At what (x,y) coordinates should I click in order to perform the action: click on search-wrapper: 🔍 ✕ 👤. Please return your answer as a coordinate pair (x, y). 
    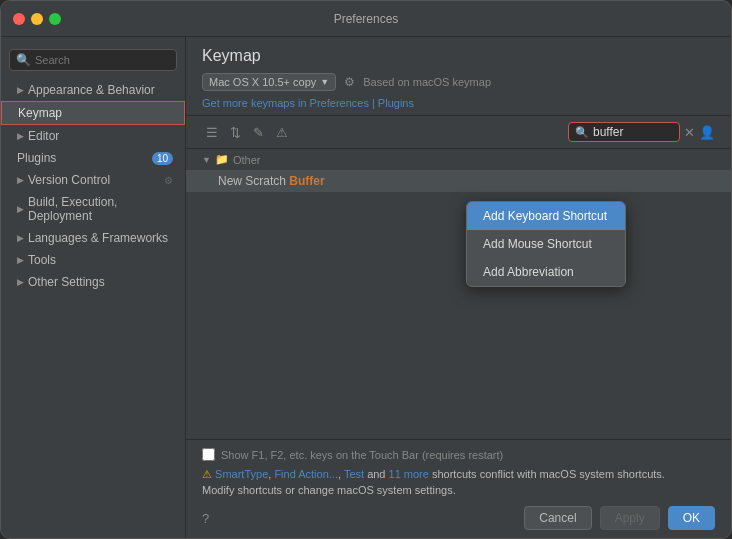
    Looking at the image, I should click on (642, 132).